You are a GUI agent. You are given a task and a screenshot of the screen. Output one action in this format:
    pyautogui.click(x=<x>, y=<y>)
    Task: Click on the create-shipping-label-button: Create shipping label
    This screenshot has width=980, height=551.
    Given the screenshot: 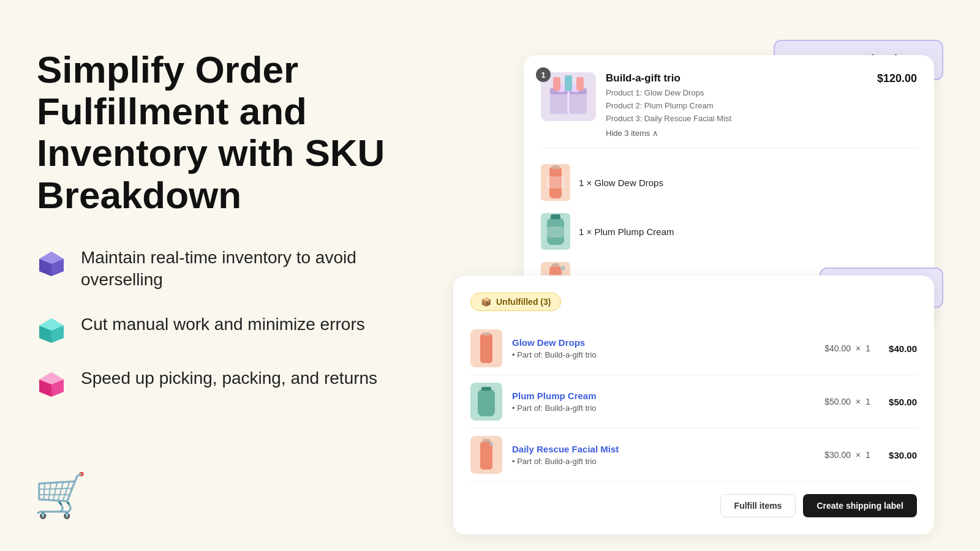 What is the action you would take?
    pyautogui.click(x=860, y=506)
    